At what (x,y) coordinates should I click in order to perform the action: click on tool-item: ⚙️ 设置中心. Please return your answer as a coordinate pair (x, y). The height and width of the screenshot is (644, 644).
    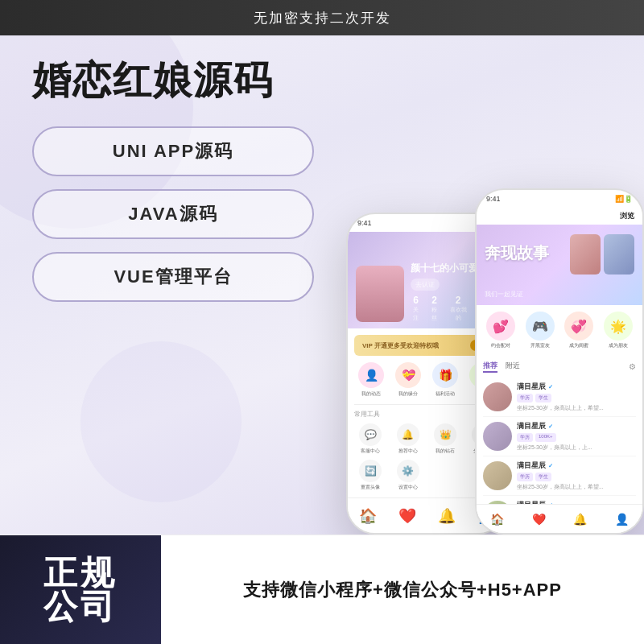
    Looking at the image, I should click on (409, 475).